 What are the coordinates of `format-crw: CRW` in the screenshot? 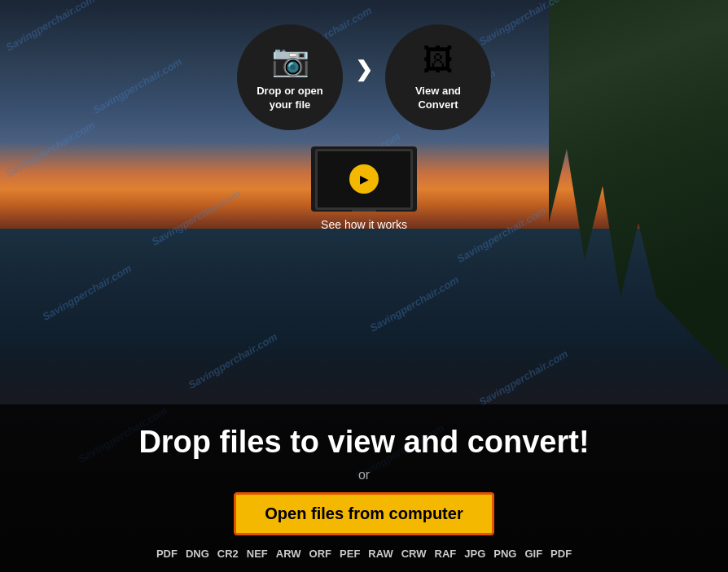 It's located at (414, 553).